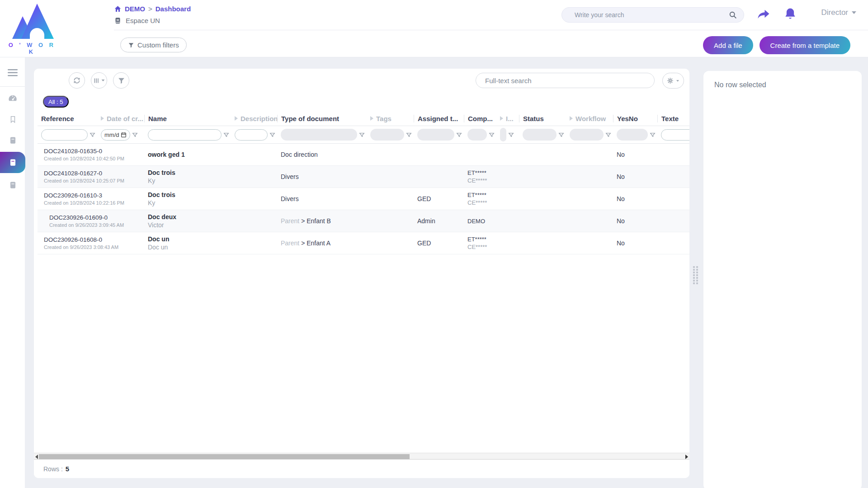 This screenshot has width=868, height=488. I want to click on scrollbar-thumb, so click(224, 456).